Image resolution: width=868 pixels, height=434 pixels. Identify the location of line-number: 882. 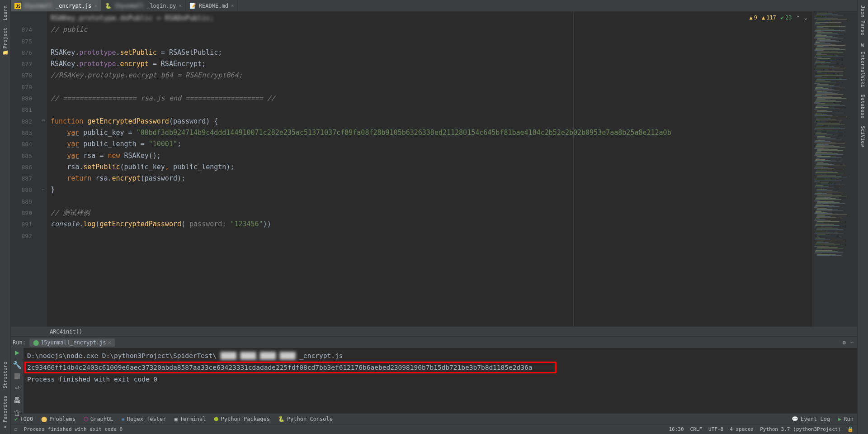
(25, 121).